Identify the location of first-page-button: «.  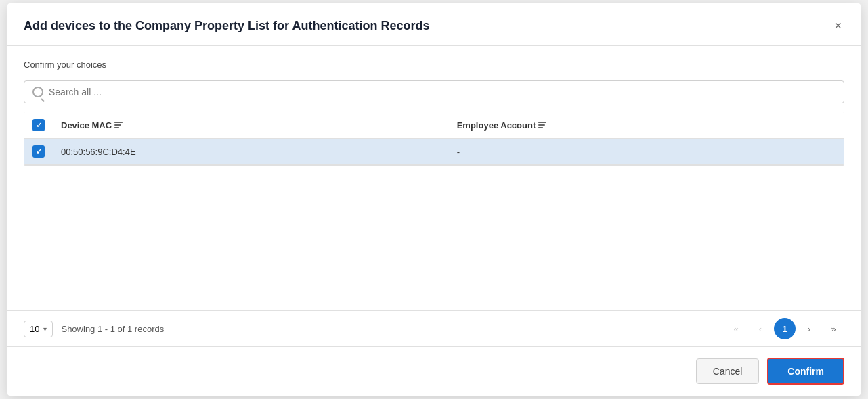
(736, 329).